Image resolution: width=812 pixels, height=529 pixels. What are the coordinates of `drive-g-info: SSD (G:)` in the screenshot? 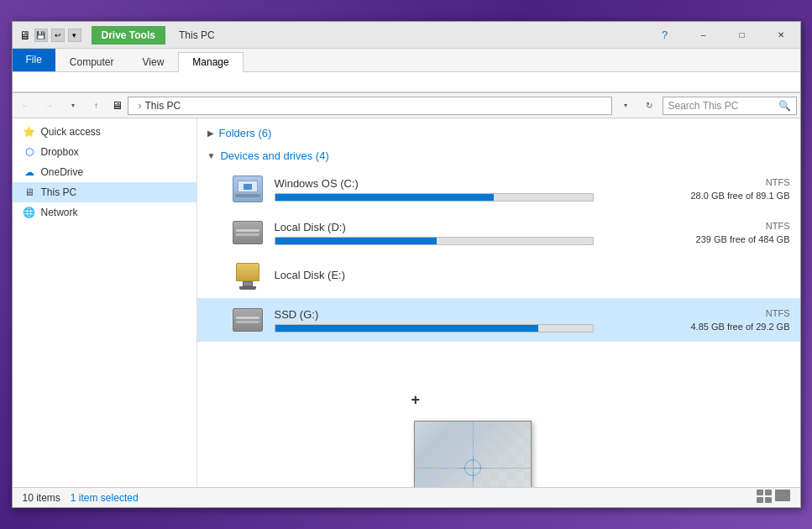 It's located at (452, 321).